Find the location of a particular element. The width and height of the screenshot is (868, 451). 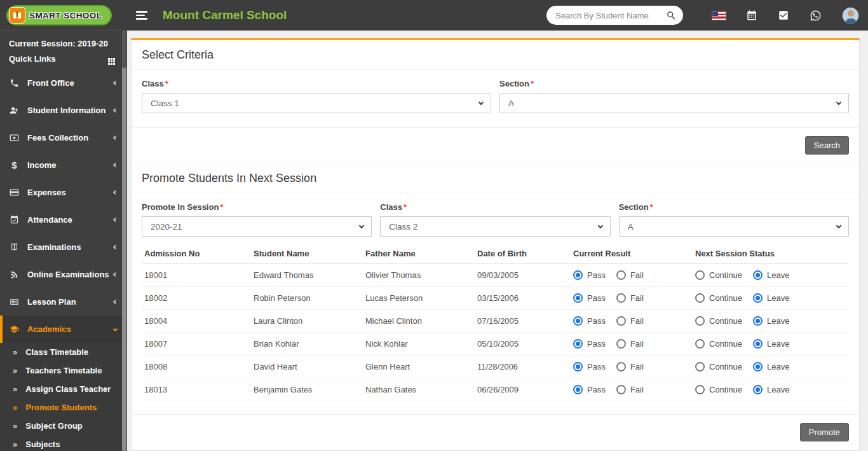

father-name-cell: Nick Kohlar is located at coordinates (419, 344).